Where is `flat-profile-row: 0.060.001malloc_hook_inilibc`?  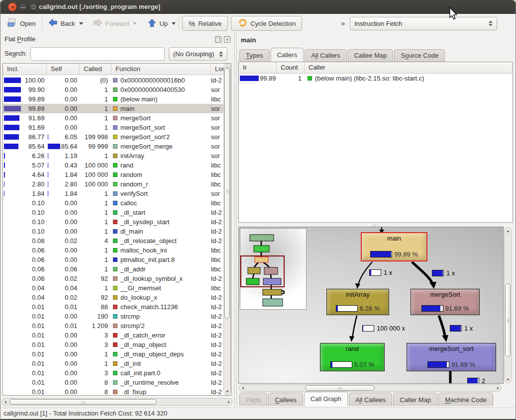 flat-profile-row: 0.060.001malloc_hook_inilibc is located at coordinates (113, 251).